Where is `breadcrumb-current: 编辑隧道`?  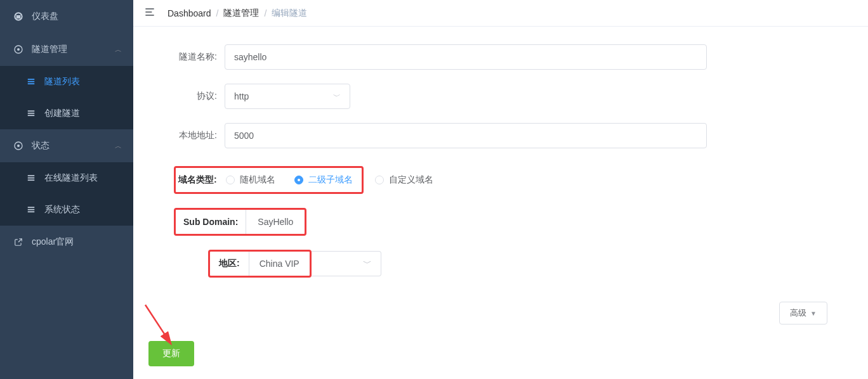 breadcrumb-current: 编辑隧道 is located at coordinates (289, 13).